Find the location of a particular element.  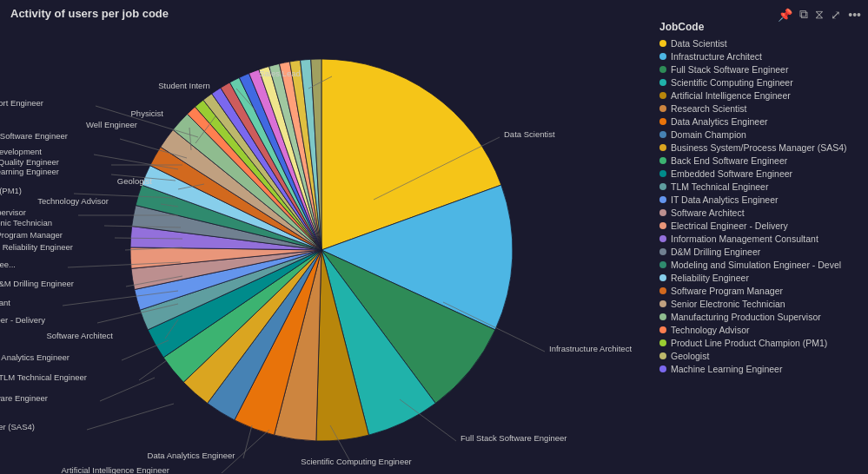

legend-item: Machine Learning Engineer is located at coordinates (764, 369).